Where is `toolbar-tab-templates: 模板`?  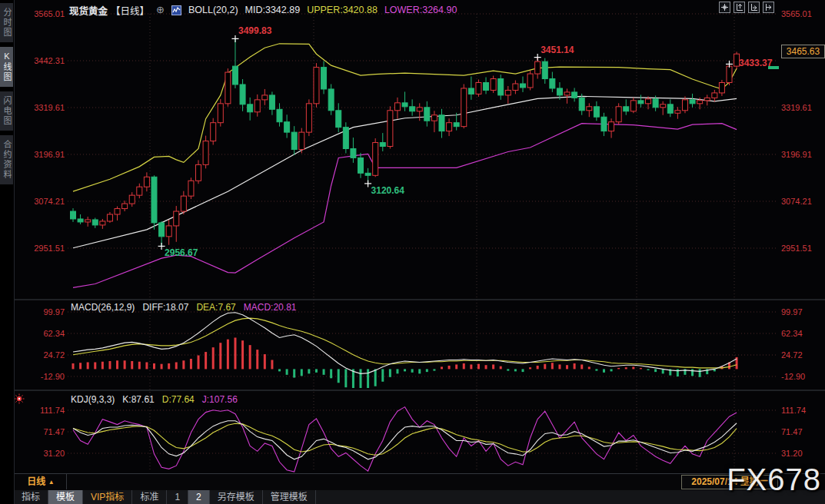 toolbar-tab-templates: 模板 is located at coordinates (66, 497).